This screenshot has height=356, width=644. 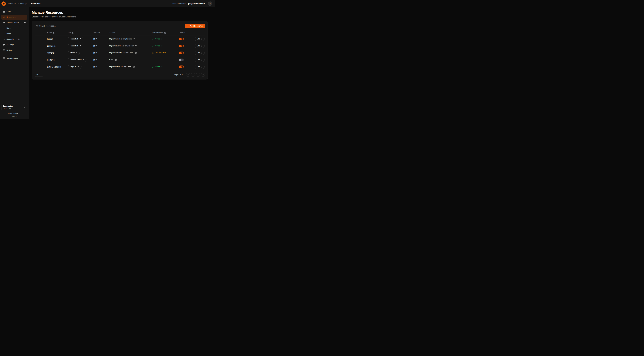 What do you see at coordinates (24, 4) in the screenshot?
I see `breadcrumb-settings: settings` at bounding box center [24, 4].